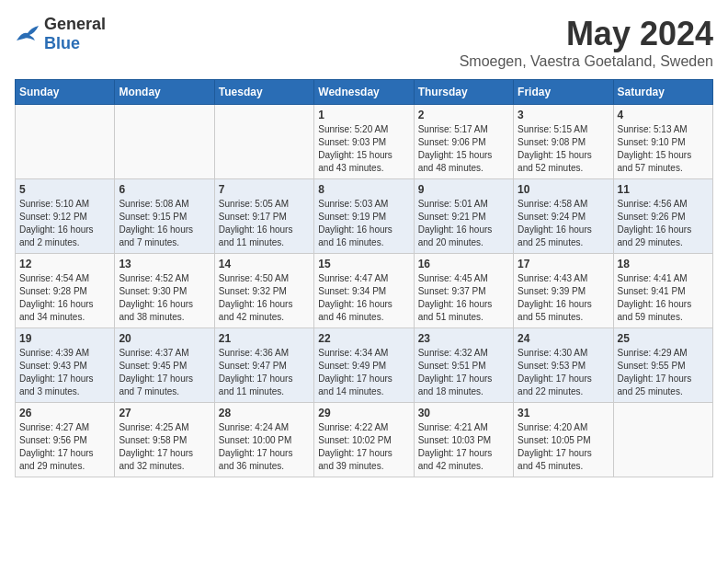 The image size is (728, 563). I want to click on day-info: Sunrise: 5:17 AM Sunset: 9:06 PM Dayligh…, so click(463, 149).